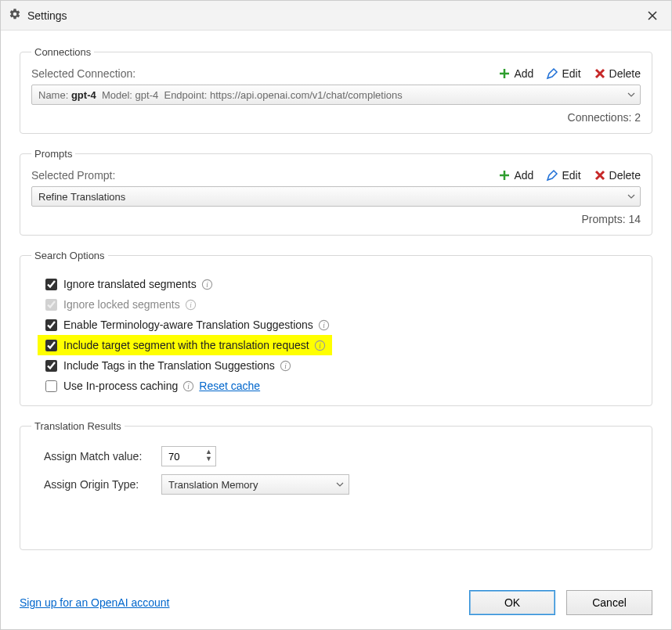 The width and height of the screenshot is (672, 630). What do you see at coordinates (63, 52) in the screenshot?
I see `connections-legend: Connections` at bounding box center [63, 52].